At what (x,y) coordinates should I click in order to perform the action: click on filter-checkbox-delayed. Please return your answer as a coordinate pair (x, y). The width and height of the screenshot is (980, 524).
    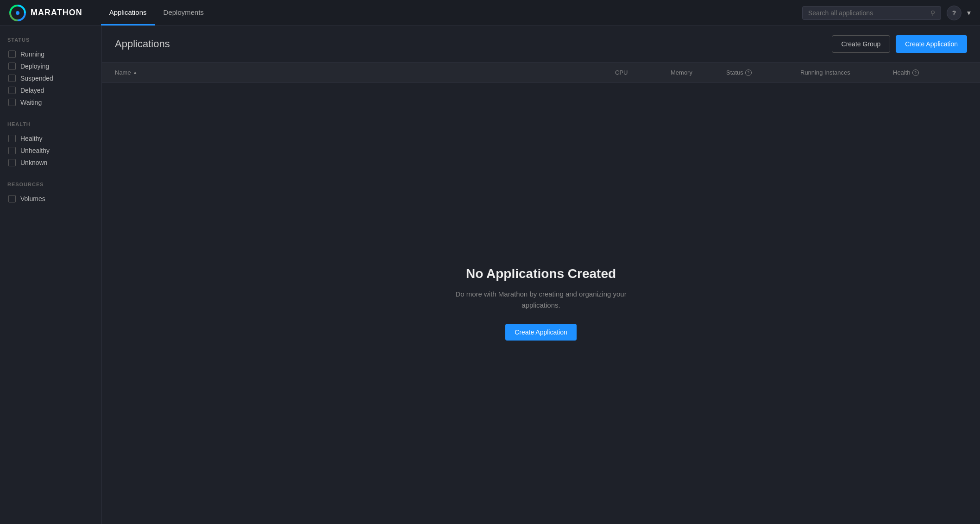
    Looking at the image, I should click on (12, 90).